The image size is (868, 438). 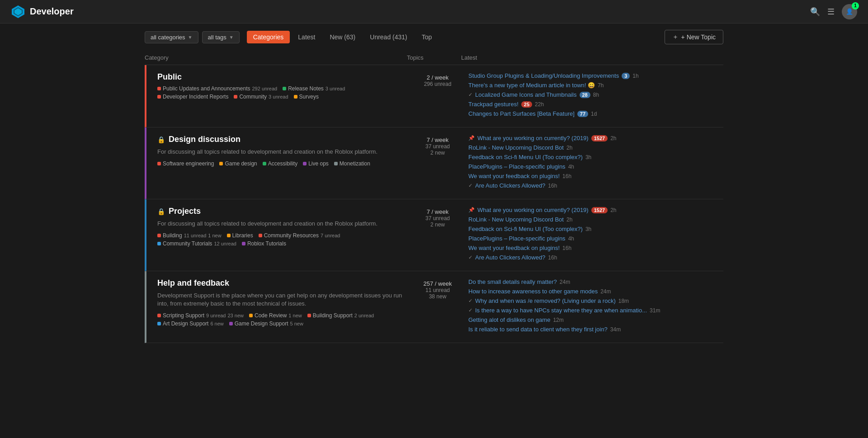 What do you see at coordinates (545, 301) in the screenshot?
I see `topic-link: Why and when was /e removed? (Living und…` at bounding box center [545, 301].